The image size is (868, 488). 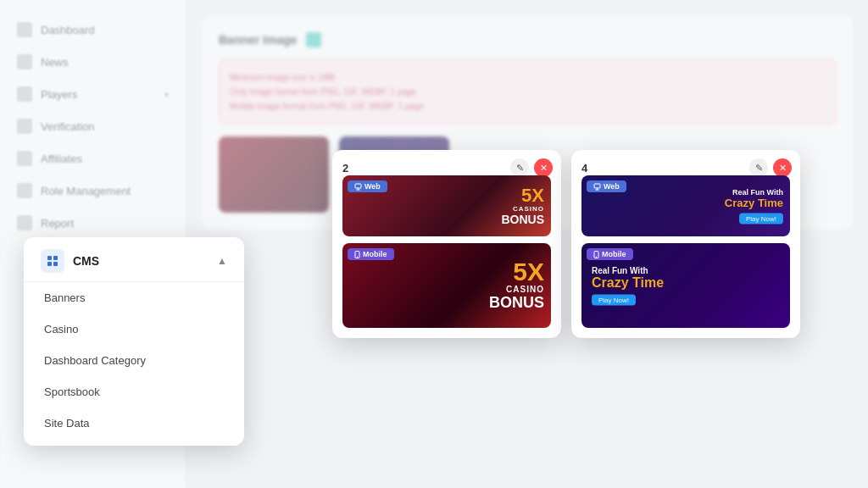 I want to click on mobile-label-4: Mobile, so click(x=614, y=254).